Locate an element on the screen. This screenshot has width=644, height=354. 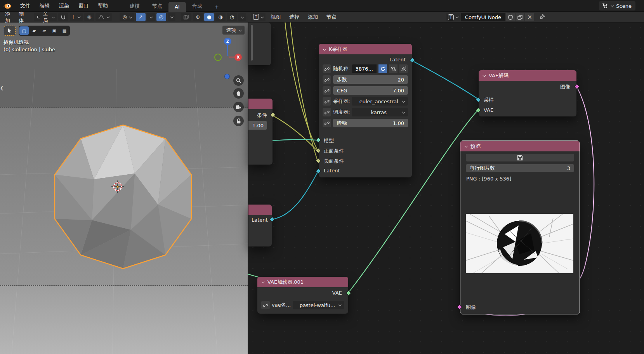
menu-select: 选择 is located at coordinates (294, 17).